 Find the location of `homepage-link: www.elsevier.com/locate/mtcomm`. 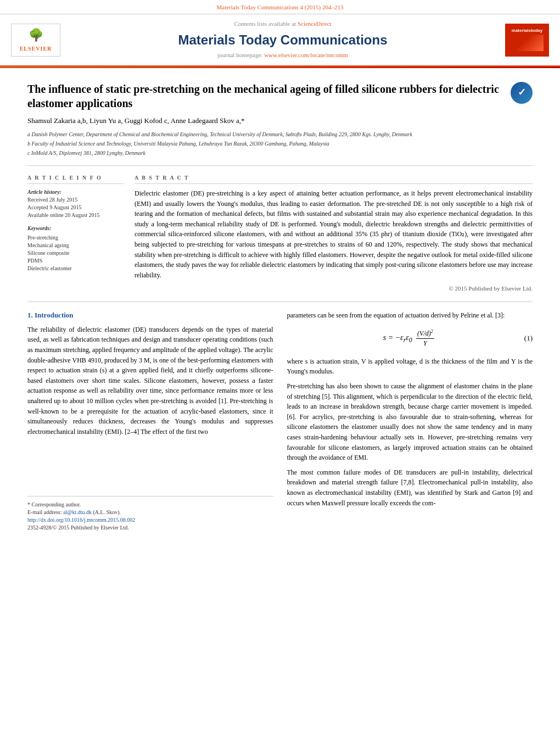

homepage-link: www.elsevier.com/locate/mtcomm is located at coordinates (306, 55).